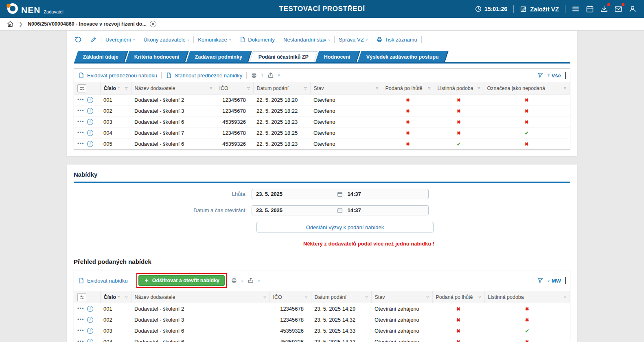  Describe the element at coordinates (322, 144) in the screenshot. I see `table-row: •••i 005 Dodavatel - školení 6 45359326 …` at that location.